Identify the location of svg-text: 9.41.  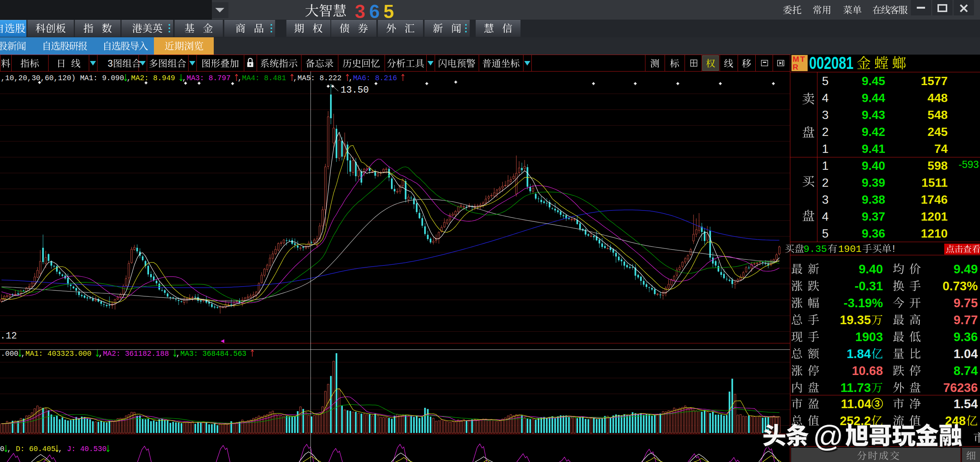
(873, 149).